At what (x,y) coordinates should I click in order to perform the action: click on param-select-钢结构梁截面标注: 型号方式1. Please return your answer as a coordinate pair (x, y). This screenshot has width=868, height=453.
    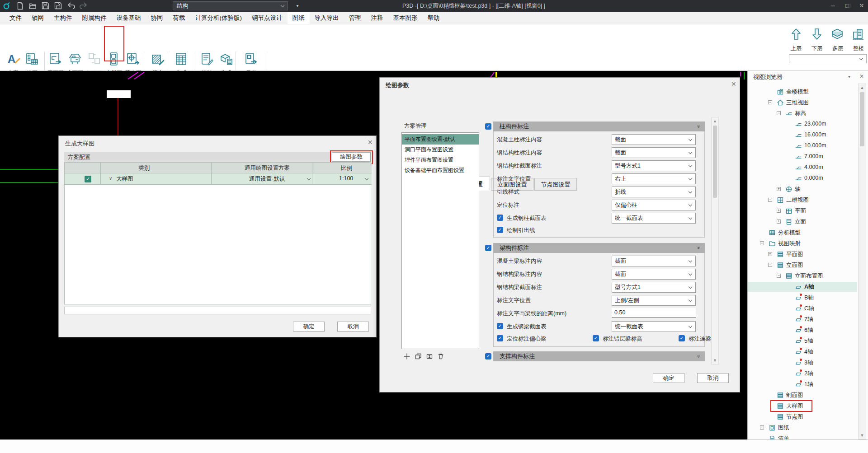
    Looking at the image, I should click on (654, 287).